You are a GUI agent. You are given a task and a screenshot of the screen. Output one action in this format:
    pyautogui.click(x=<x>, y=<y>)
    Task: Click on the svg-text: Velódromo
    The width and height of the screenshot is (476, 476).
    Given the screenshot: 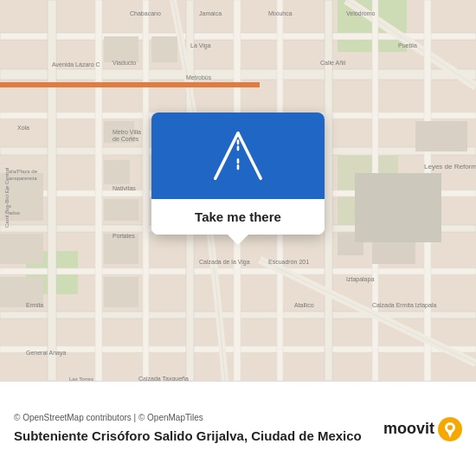 What is the action you would take?
    pyautogui.click(x=361, y=14)
    